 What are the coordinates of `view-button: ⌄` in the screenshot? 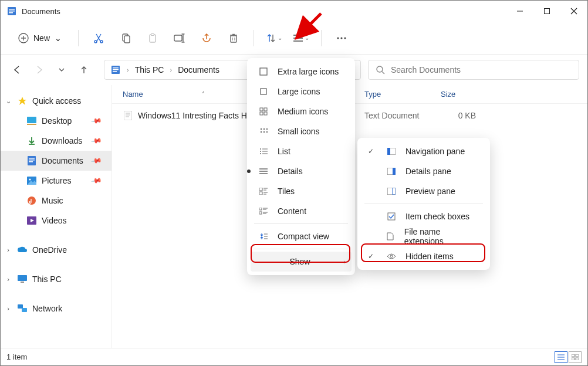 It's located at (301, 38).